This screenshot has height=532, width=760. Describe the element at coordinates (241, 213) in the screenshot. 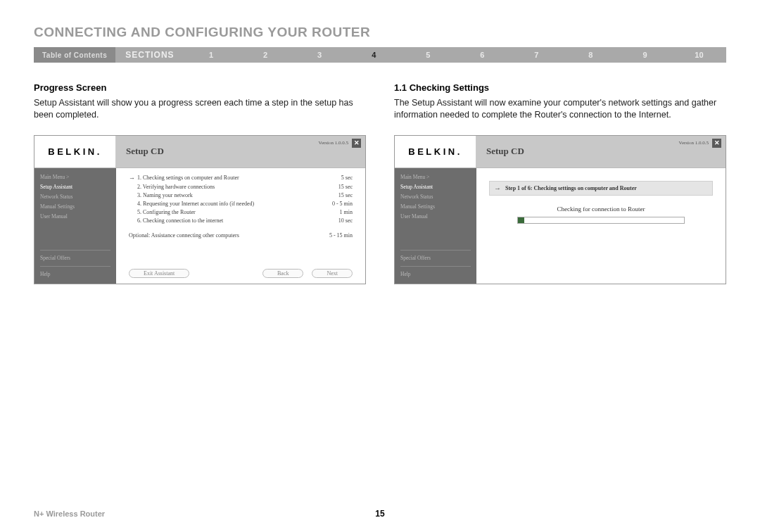

I see `step-row: 5. Configuring the Router1 min` at that location.